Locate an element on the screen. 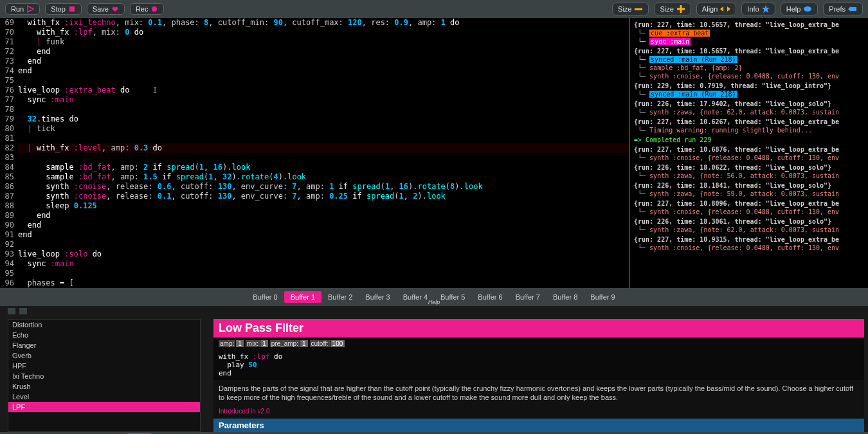 The height and width of the screenshot is (434, 868). help-button: Help is located at coordinates (800, 9).